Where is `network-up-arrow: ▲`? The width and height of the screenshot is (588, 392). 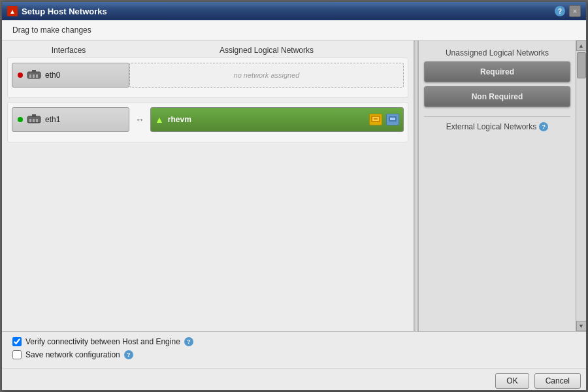 network-up-arrow: ▲ is located at coordinates (159, 120).